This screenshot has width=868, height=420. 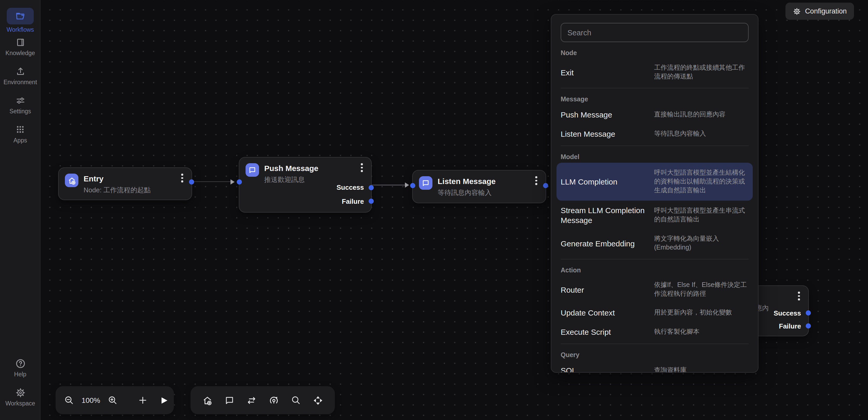 What do you see at coordinates (20, 130) in the screenshot?
I see `apps-grid-icon` at bounding box center [20, 130].